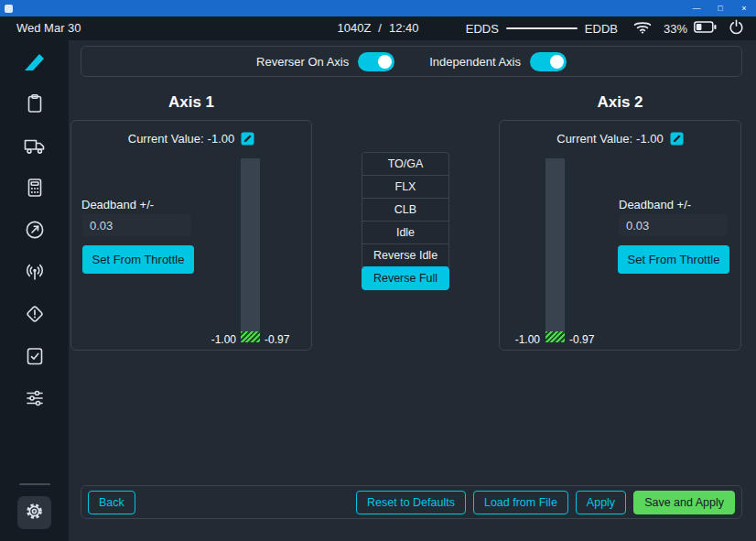  I want to click on sidebar-item-ground, so click(35, 147).